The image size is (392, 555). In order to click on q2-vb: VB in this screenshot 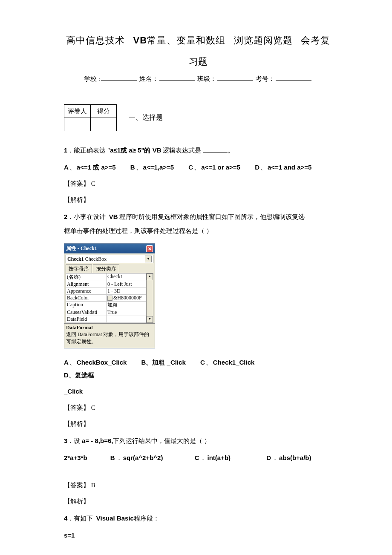, I will do `click(113, 216)`.